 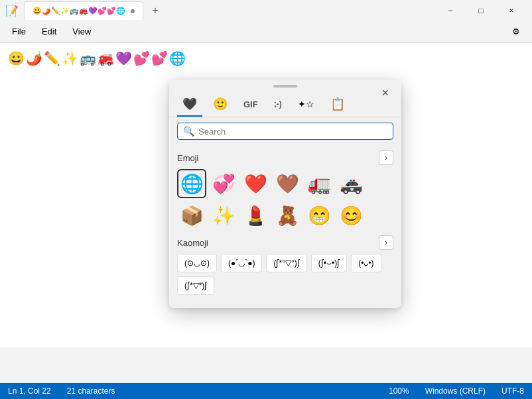 I want to click on menu-bar: File Edit View ⚙, so click(x=266, y=32).